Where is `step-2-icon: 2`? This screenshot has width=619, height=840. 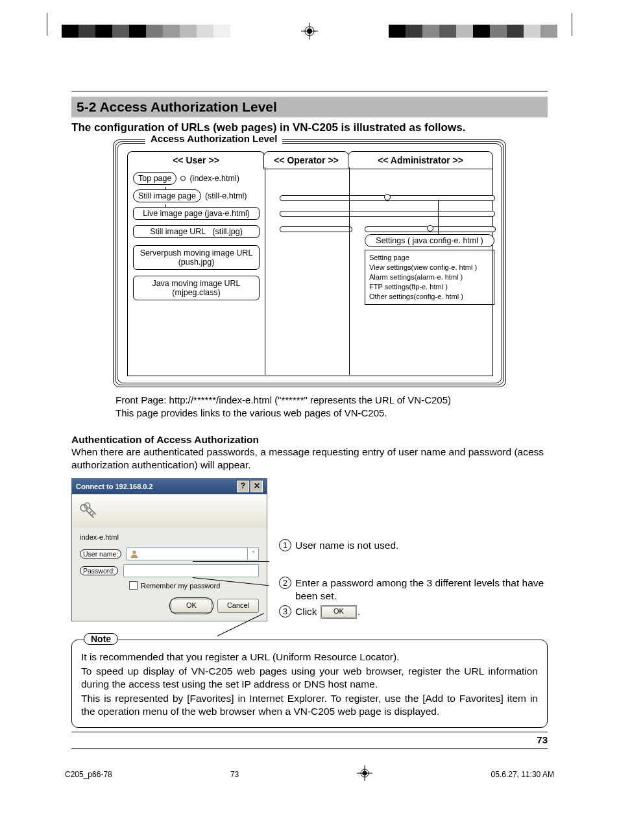
step-2-icon: 2 is located at coordinates (285, 582).